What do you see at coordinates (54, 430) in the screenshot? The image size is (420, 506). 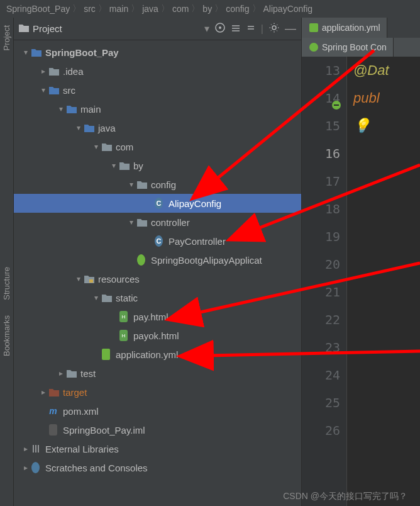 I see `idea-icon` at bounding box center [54, 430].